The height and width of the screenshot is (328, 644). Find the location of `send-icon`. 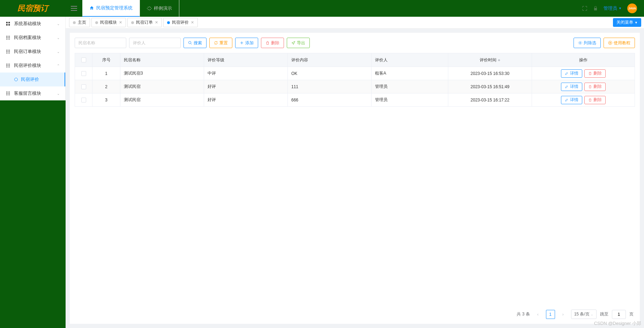

send-icon is located at coordinates (293, 43).